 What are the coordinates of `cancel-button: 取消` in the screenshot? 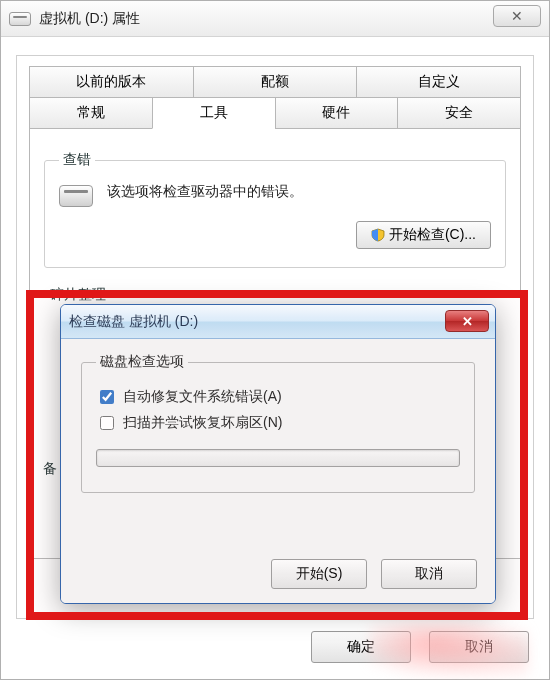 It's located at (479, 647).